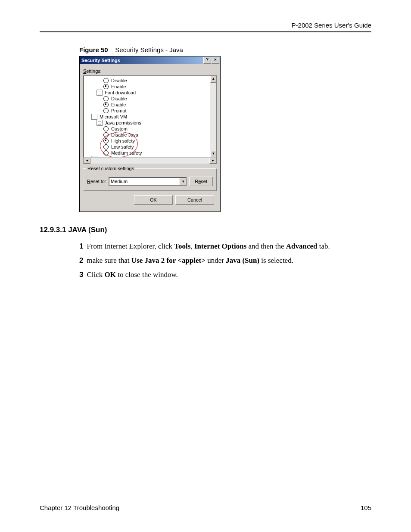  I want to click on step-body: From Internet Explorer, click Tools, Int…, so click(208, 246).